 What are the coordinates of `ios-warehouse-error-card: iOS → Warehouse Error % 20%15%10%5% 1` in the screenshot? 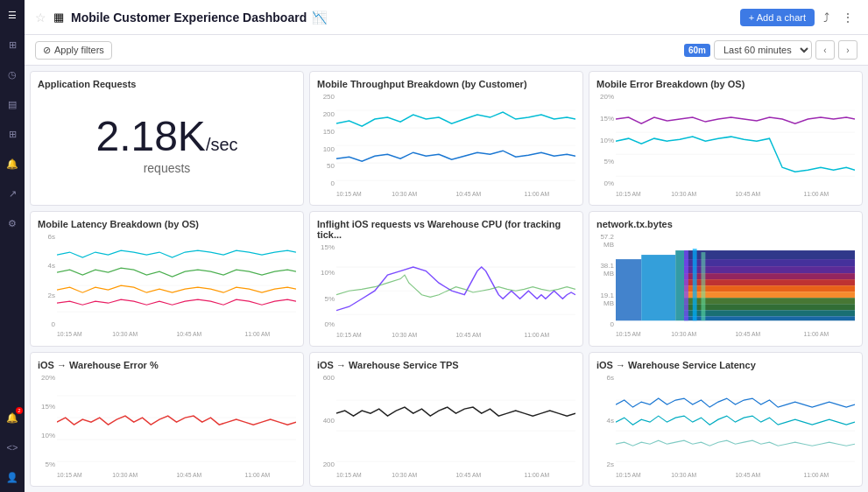 It's located at (166, 419).